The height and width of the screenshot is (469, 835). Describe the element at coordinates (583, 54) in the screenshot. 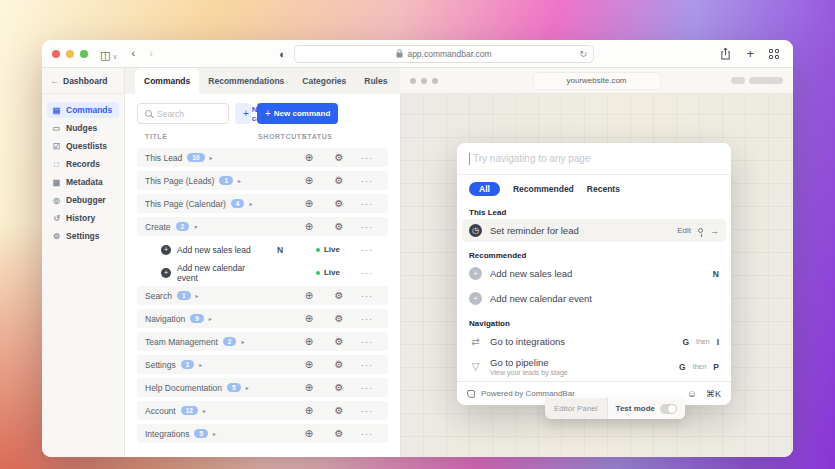

I see `reload-icon: ↻` at that location.